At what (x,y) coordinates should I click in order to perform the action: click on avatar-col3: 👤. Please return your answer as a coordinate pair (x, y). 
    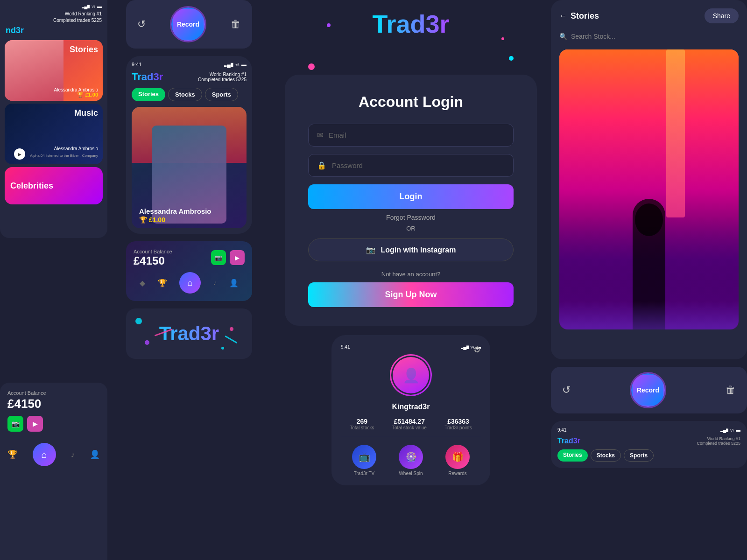
    Looking at the image, I should click on (411, 375).